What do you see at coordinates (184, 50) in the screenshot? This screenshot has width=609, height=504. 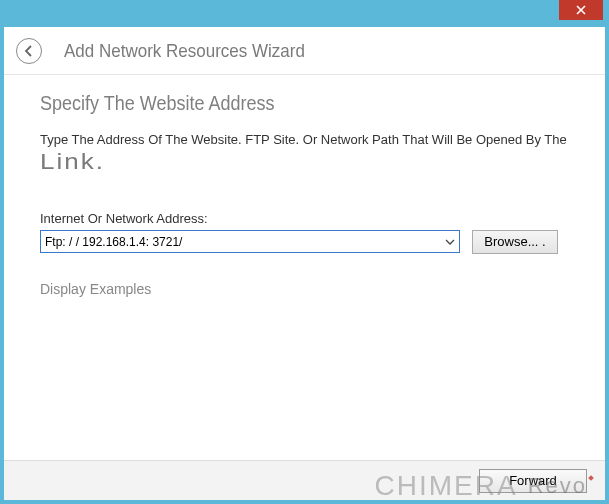 I see `wizard-title: Add Network Resources Wizard` at bounding box center [184, 50].